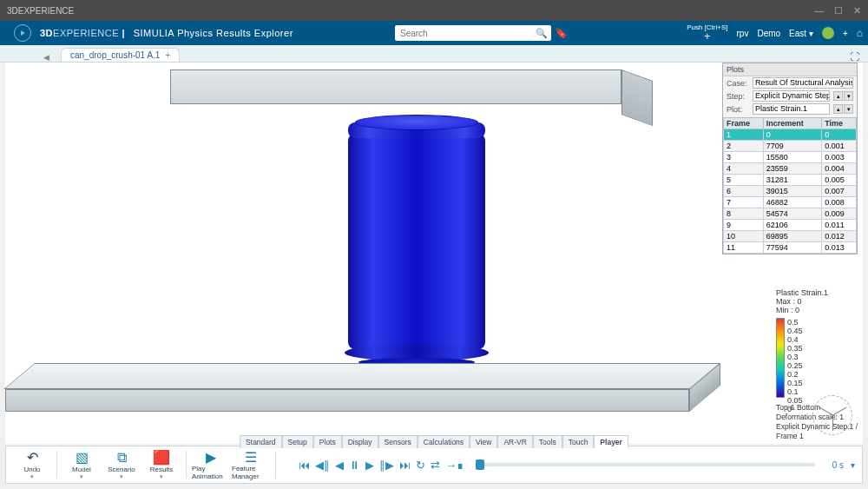  Describe the element at coordinates (444, 441) in the screenshot. I see `tab-calculations: Calculations` at that location.